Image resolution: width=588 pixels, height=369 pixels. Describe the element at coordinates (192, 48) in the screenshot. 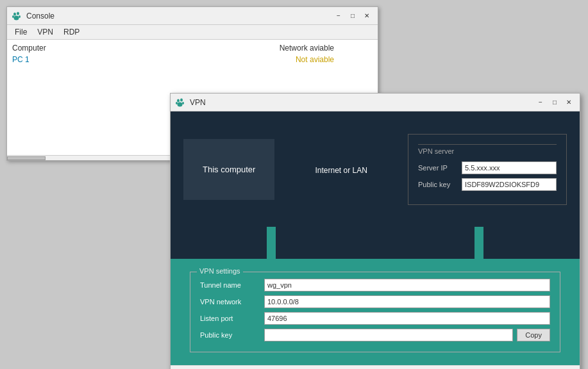

I see `console-table-header: Computer Network aviable` at that location.